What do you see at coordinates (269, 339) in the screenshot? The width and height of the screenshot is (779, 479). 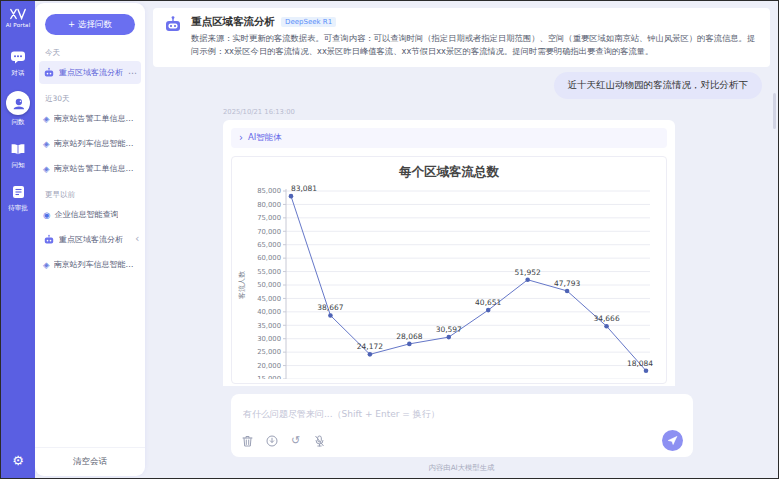 I see `svg-text: 30,000` at bounding box center [269, 339].